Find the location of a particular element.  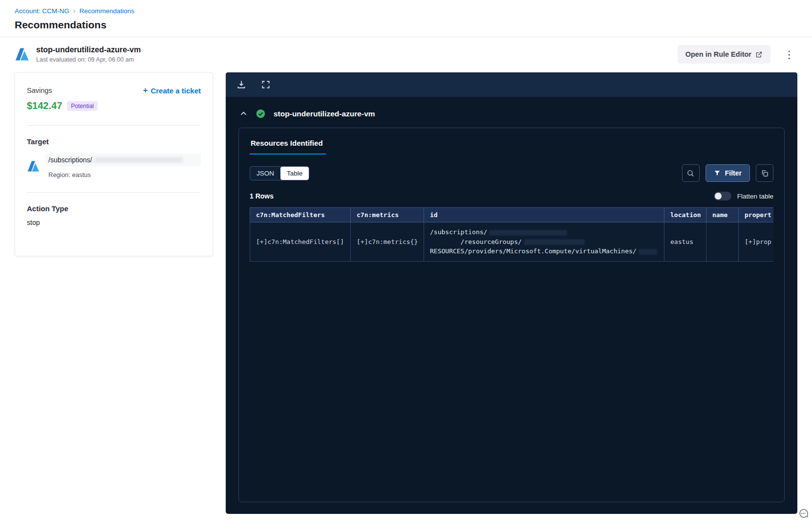

col-name: name is located at coordinates (723, 215).